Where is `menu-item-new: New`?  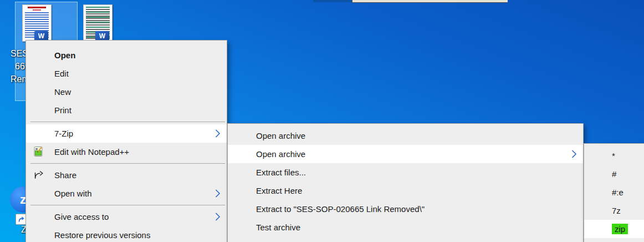 menu-item-new: New is located at coordinates (126, 92).